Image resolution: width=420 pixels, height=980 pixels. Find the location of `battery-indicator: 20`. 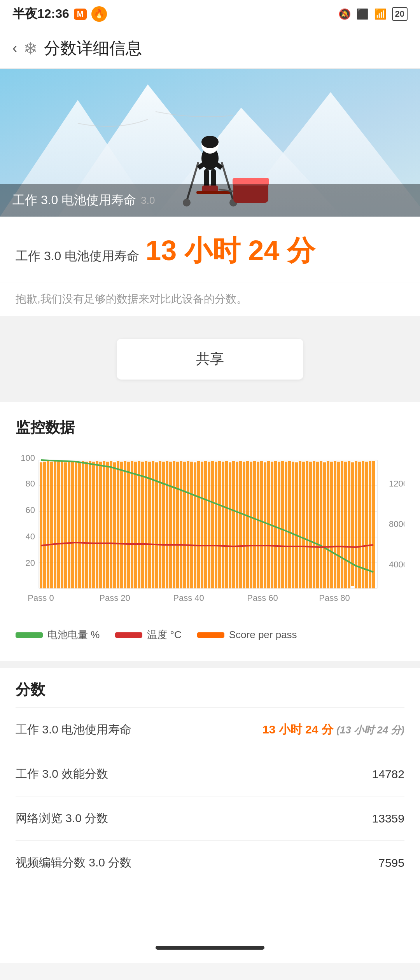

battery-indicator: 20 is located at coordinates (400, 14).